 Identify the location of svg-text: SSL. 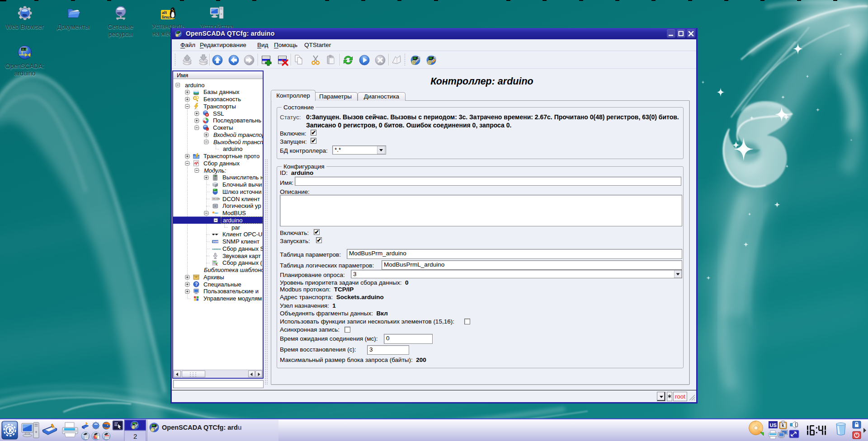
(219, 114).